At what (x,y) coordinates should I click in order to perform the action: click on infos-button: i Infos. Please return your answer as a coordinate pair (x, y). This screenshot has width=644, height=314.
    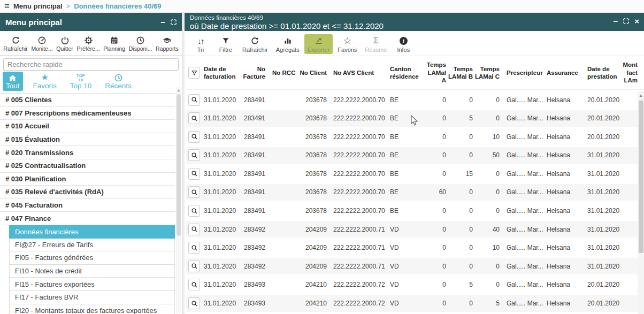
    Looking at the image, I should click on (403, 44).